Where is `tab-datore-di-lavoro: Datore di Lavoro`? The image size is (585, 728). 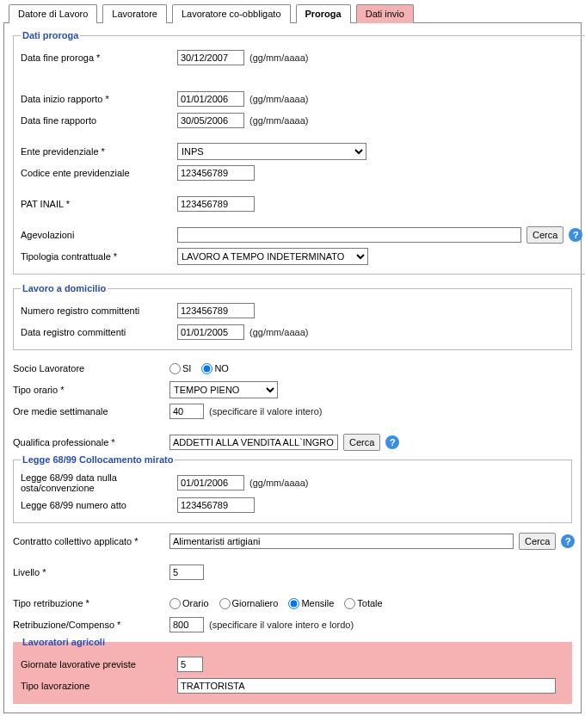
tab-datore-di-lavoro: Datore di Lavoro is located at coordinates (53, 14).